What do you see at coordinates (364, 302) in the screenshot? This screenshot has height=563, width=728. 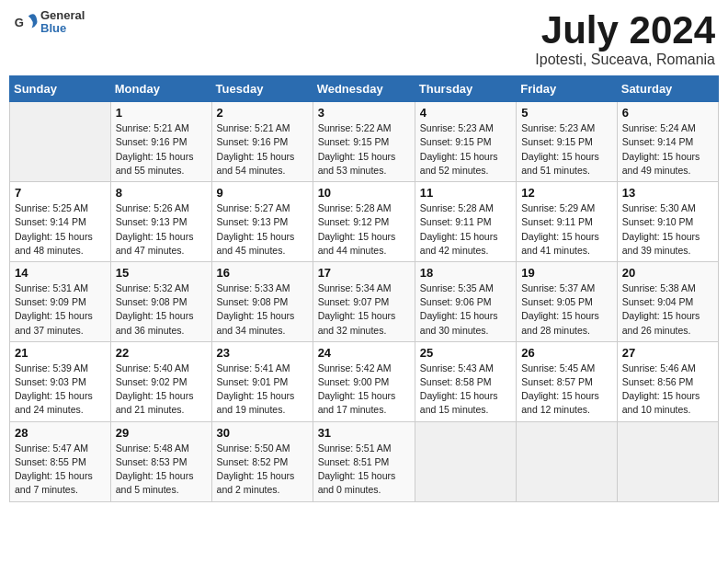 I see `calendar-cell: 17Sunrise: 5:34 AM Sunset: 9:07 PM Dayli…` at bounding box center [364, 302].